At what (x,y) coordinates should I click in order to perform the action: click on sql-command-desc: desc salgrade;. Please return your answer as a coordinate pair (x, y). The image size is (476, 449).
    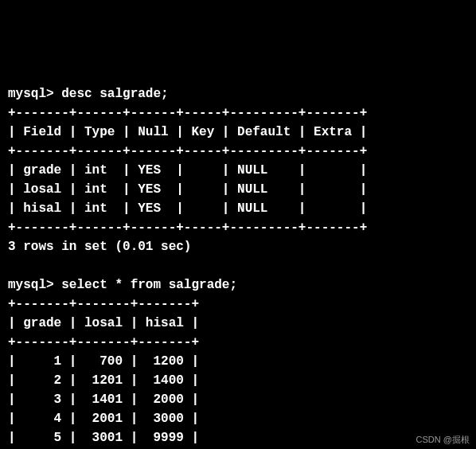
    Looking at the image, I should click on (115, 94).